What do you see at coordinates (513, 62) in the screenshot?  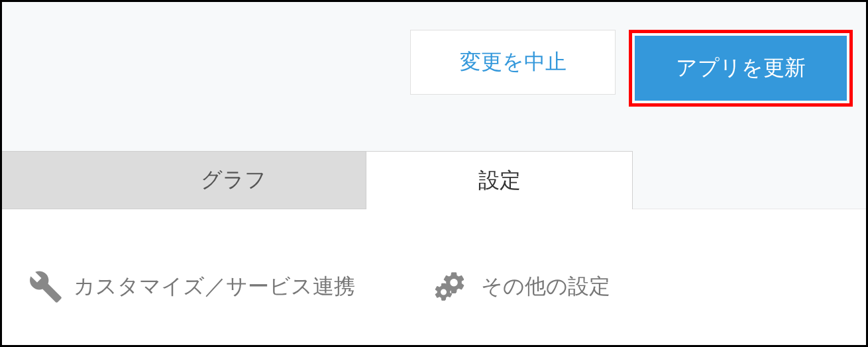 I see `cancel-button-label: 変更を中止` at bounding box center [513, 62].